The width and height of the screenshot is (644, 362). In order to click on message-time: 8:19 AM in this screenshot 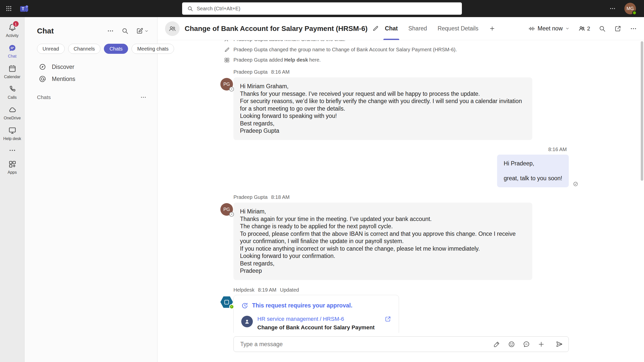, I will do `click(267, 290)`.